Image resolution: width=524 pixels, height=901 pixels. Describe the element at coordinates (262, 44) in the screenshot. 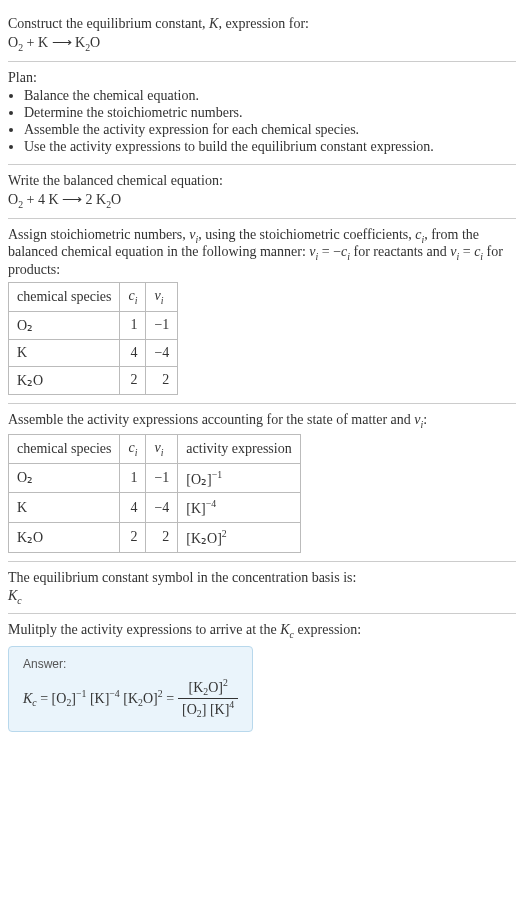

I see `unbalanced-equation: O2 + K ⟶ K2O` at that location.